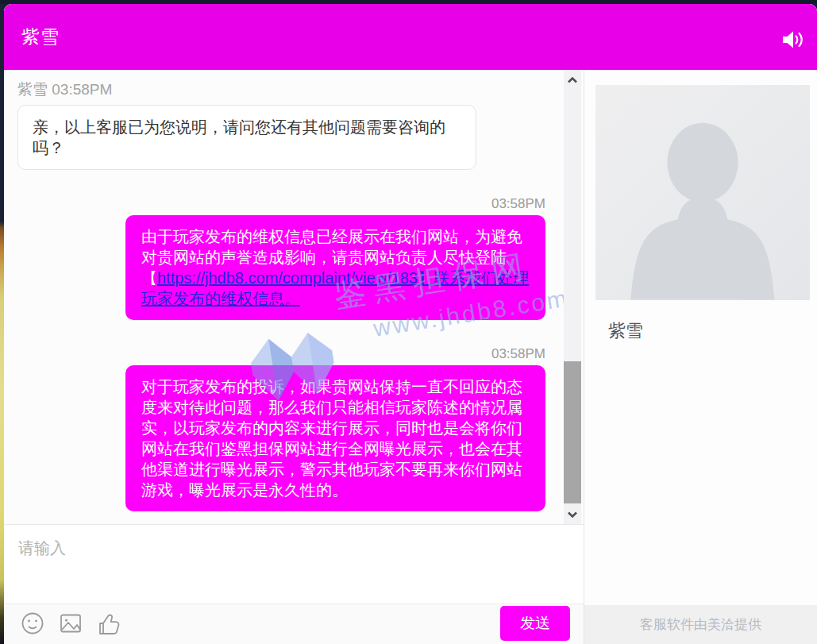 Image resolution: width=817 pixels, height=644 pixels. Describe the element at coordinates (535, 623) in the screenshot. I see `send-button: 发送` at that location.